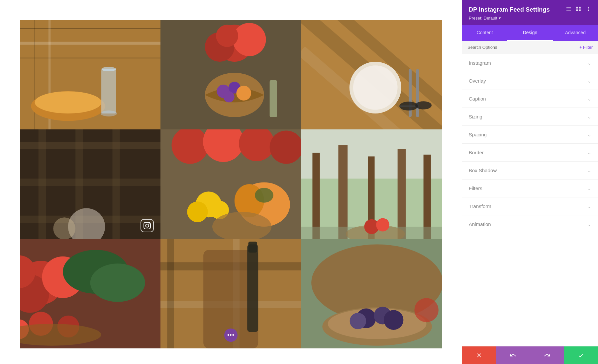 This screenshot has height=364, width=598. What do you see at coordinates (589, 206) in the screenshot?
I see `chevron-transform: ⌄` at bounding box center [589, 206].